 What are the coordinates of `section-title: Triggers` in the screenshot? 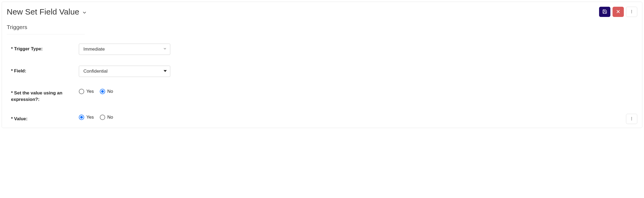 It's located at (322, 27).